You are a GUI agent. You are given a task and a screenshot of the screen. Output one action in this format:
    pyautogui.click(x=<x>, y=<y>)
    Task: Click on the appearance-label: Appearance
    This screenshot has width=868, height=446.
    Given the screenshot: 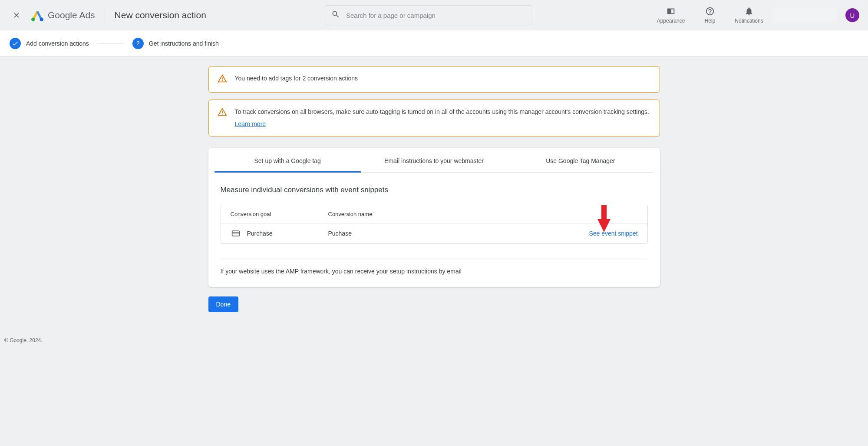 What is the action you would take?
    pyautogui.click(x=671, y=21)
    